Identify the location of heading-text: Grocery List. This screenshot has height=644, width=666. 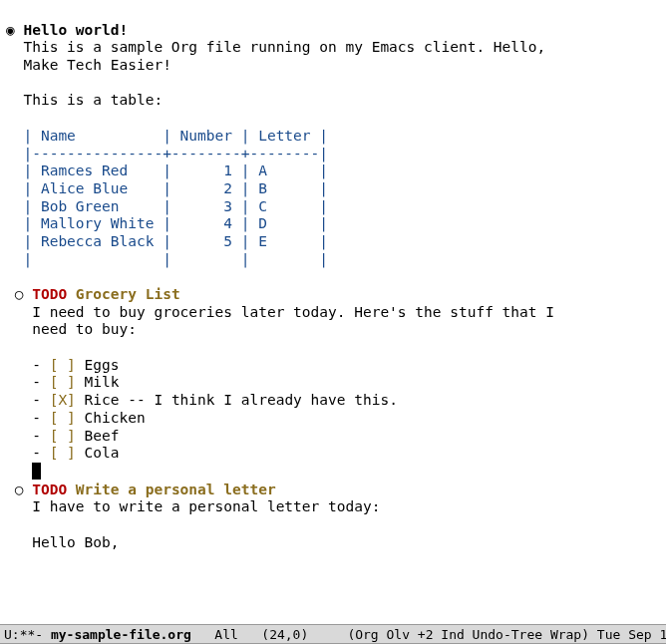
(128, 294).